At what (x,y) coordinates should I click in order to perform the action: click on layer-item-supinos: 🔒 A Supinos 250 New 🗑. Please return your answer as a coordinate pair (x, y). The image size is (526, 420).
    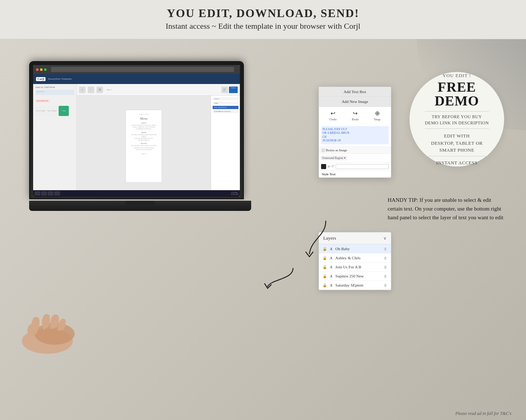
    Looking at the image, I should click on (355, 276).